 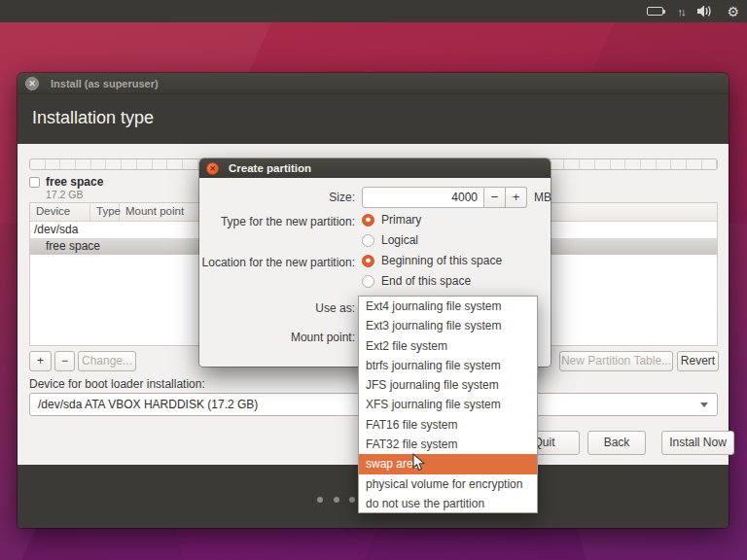 I want to click on radio-beginning: Beginning of this space, so click(x=432, y=261).